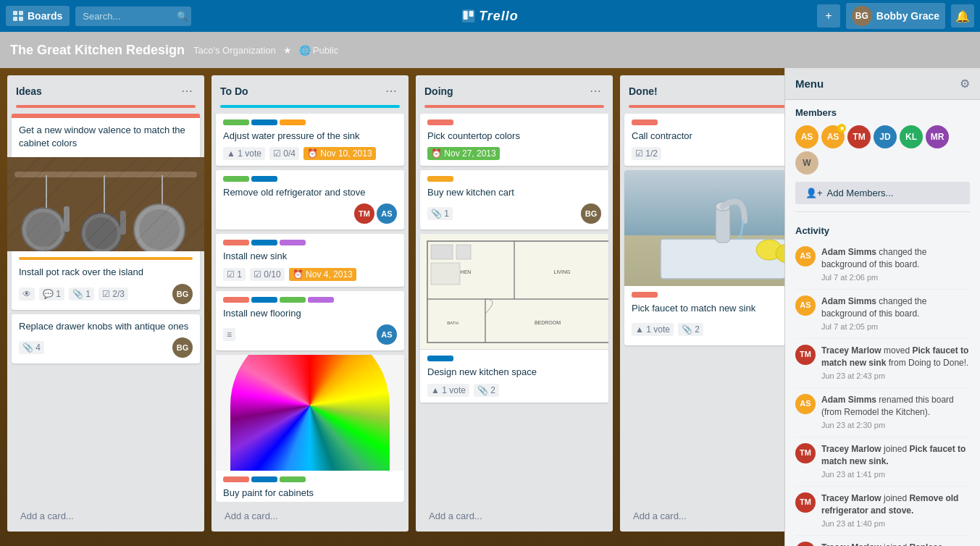  Describe the element at coordinates (882, 193) in the screenshot. I see `add-members-button: 👤+ Add Members...` at that location.